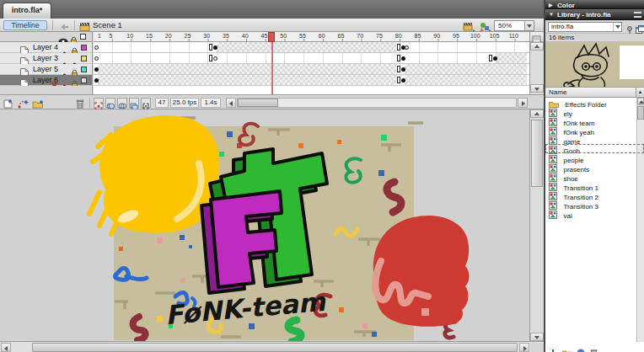 The image size is (644, 352). I want to click on frame-view-menu-button, so click(537, 37).